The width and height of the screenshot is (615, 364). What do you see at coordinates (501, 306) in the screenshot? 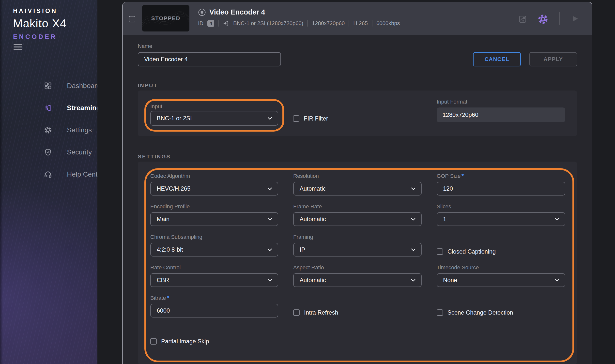
I see `scene-change-detection-checkbox: Scene Change Detection` at bounding box center [501, 306].